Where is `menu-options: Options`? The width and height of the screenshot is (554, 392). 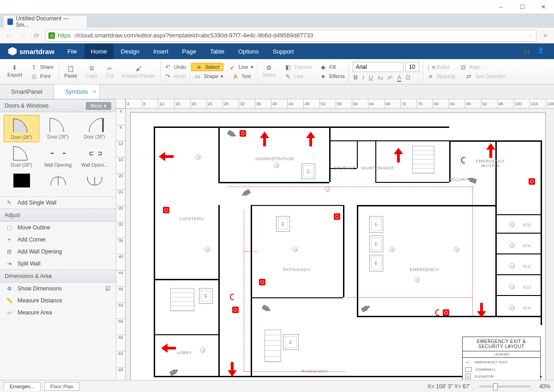
menu-options: Options is located at coordinates (248, 51).